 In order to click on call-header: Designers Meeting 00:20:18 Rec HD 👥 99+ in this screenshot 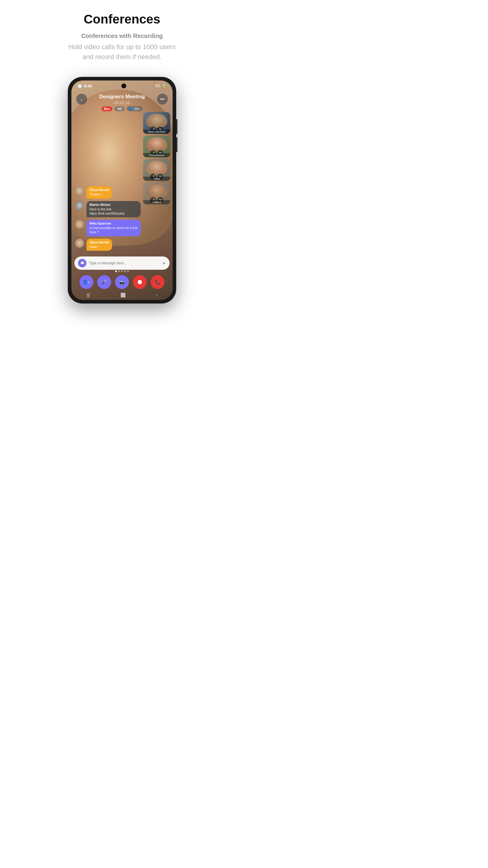, I will do `click(122, 102)`.